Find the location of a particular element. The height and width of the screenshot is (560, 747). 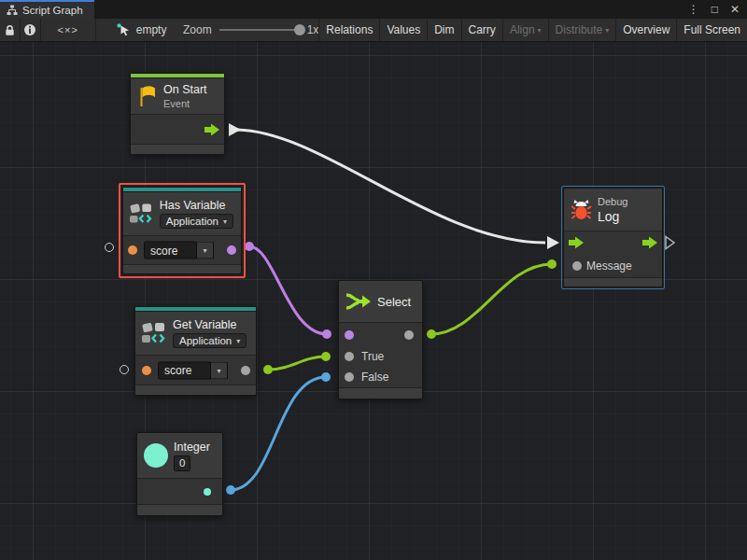

node-on-start: On Start Event is located at coordinates (177, 114).